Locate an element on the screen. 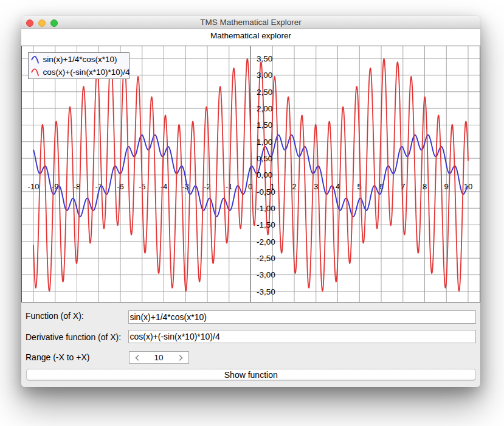  svg-text: -4 is located at coordinates (164, 186).